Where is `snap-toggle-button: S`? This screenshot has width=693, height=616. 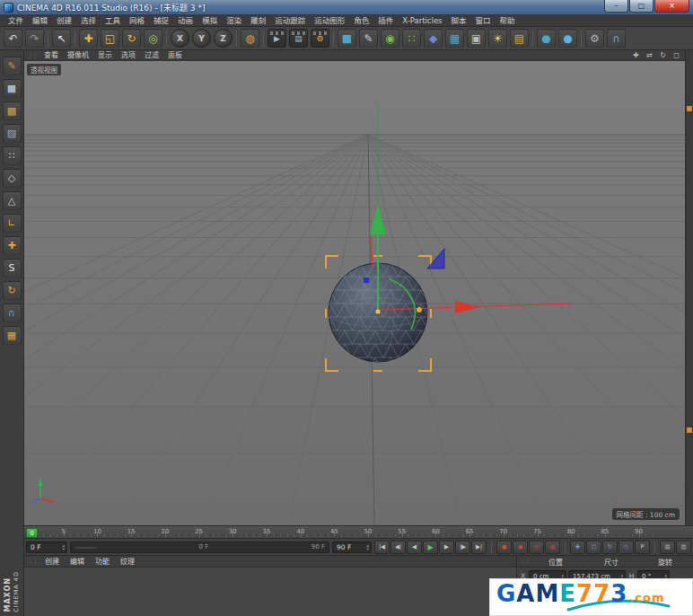
snap-toggle-button: S is located at coordinates (13, 268).